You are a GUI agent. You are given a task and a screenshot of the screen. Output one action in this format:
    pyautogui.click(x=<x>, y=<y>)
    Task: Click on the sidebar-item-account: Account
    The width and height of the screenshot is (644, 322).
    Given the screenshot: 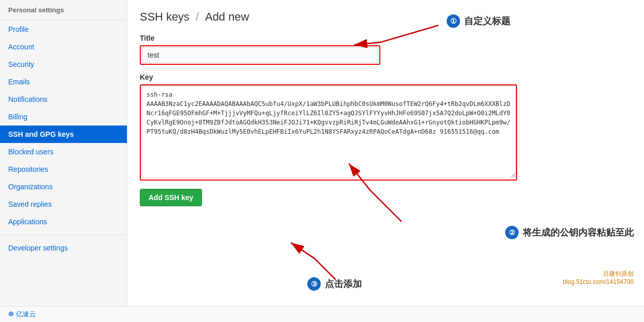 What is the action you would take?
    pyautogui.click(x=64, y=47)
    